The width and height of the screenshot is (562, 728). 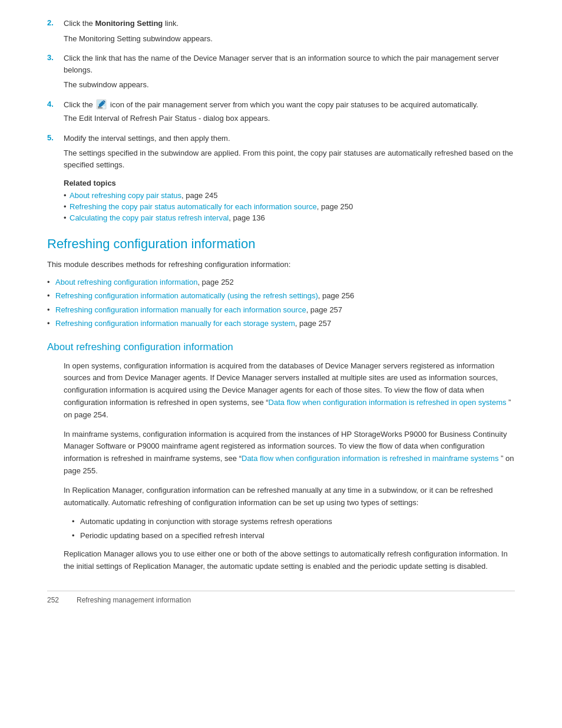 I want to click on body-list-item-1: Automatic updating in conjunction with s…, so click(x=293, y=522).